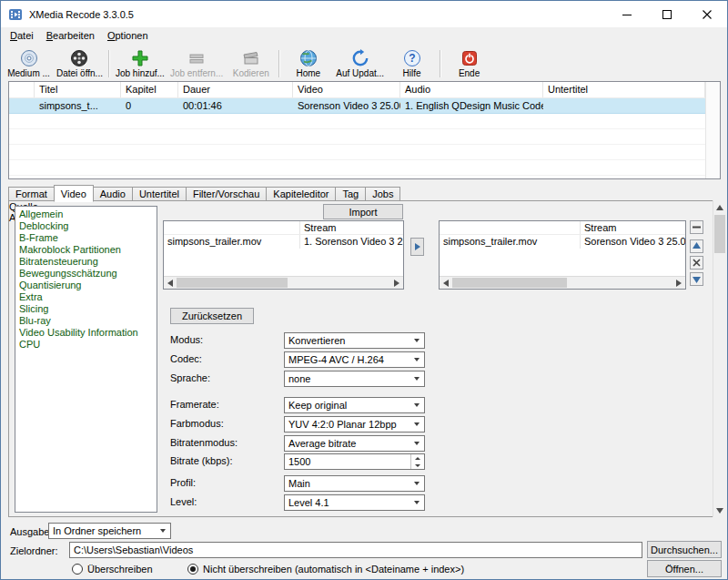 The width and height of the screenshot is (728, 580). What do you see at coordinates (86, 215) in the screenshot?
I see `sidebar-item-allgemein: Allgemein` at bounding box center [86, 215].